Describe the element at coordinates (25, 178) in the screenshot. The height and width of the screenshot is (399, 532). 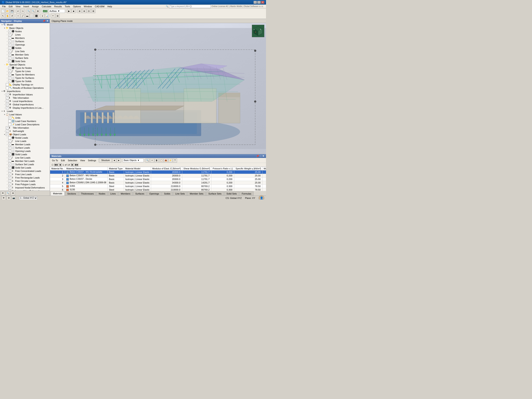
I see `tree-item-free-rect-loads: › ⇓ Free Rectangular Loads` at that location.